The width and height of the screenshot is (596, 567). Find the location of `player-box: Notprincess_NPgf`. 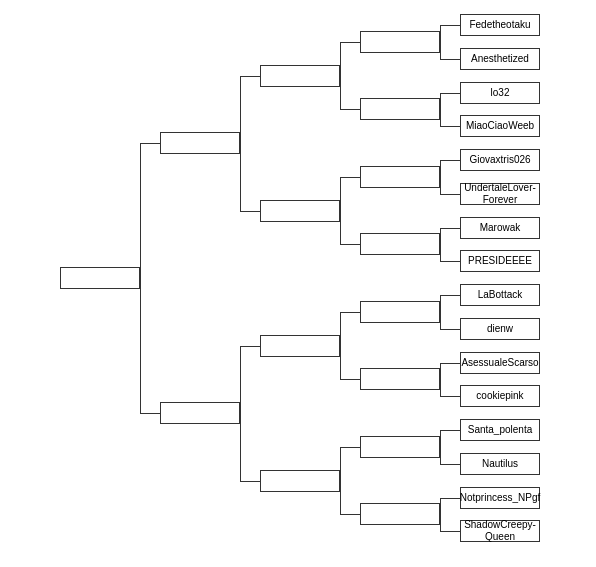

player-box: Notprincess_NPgf is located at coordinates (500, 498).